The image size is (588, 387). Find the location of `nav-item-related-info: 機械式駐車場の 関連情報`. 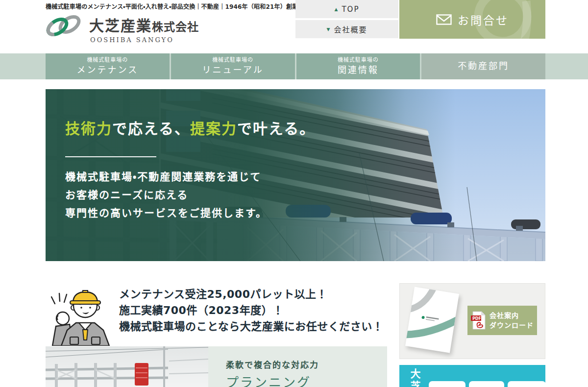

nav-item-related-info: 機械式駐車場の 関連情報 is located at coordinates (359, 67).